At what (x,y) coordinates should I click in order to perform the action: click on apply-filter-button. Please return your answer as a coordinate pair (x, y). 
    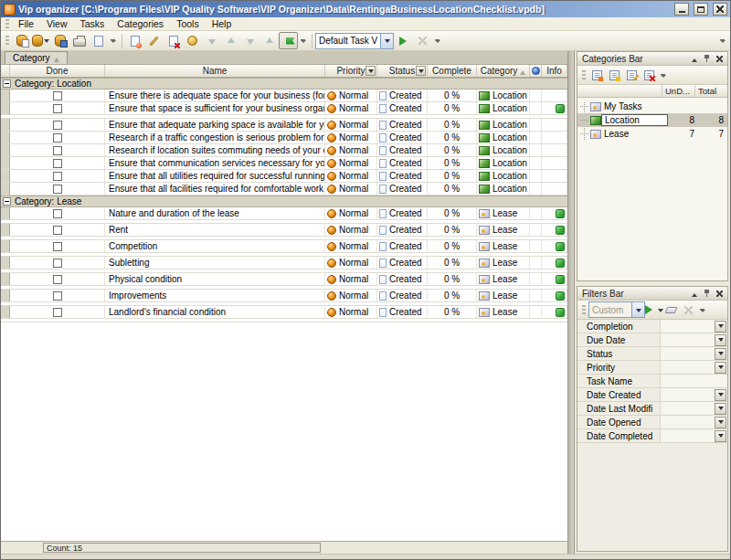
    Looking at the image, I should click on (654, 311).